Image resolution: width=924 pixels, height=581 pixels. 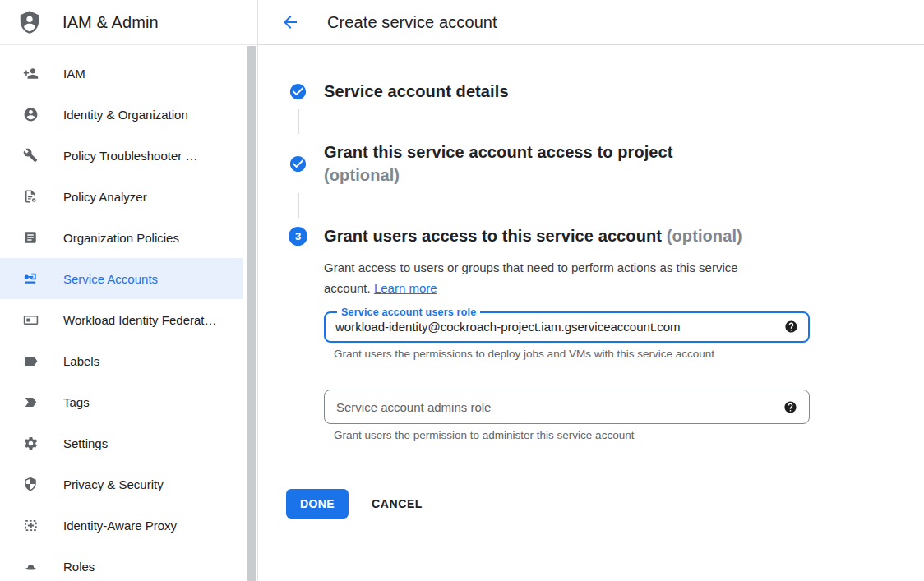 I want to click on step-3-title: Grant users access to this service accou…, so click(x=533, y=236).